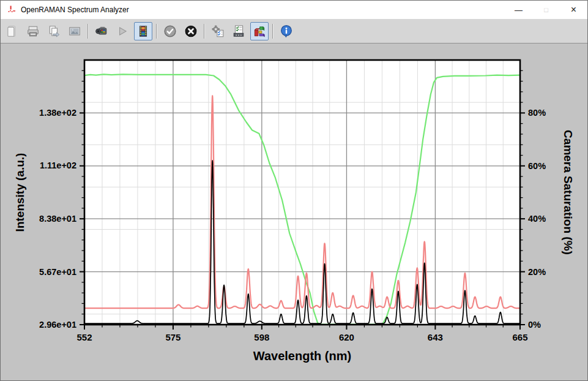 This screenshot has width=588, height=381. What do you see at coordinates (286, 31) in the screenshot?
I see `info-icon` at bounding box center [286, 31].